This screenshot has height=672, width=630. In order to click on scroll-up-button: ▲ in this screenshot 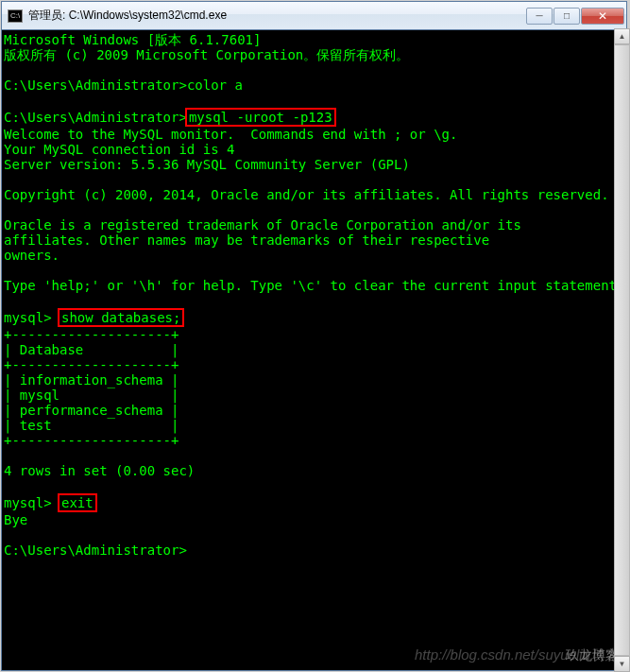, I will do `click(621, 36)`.